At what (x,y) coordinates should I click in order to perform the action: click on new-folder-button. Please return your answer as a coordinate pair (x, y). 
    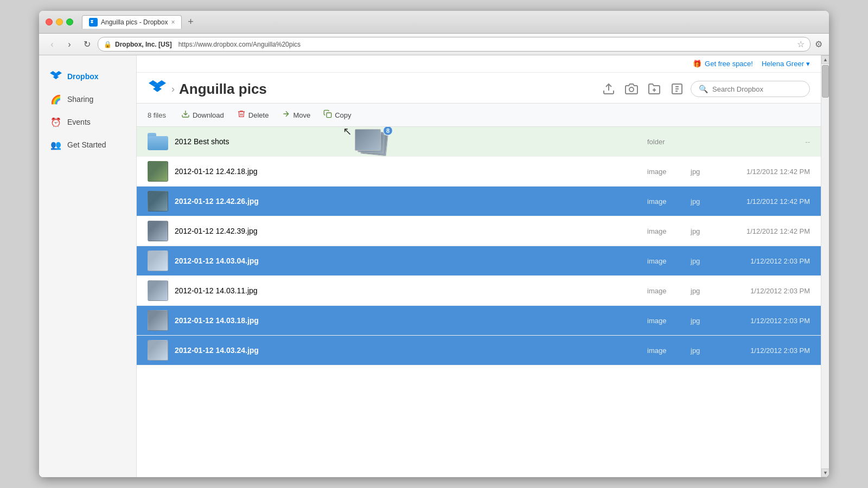
    Looking at the image, I should click on (654, 89).